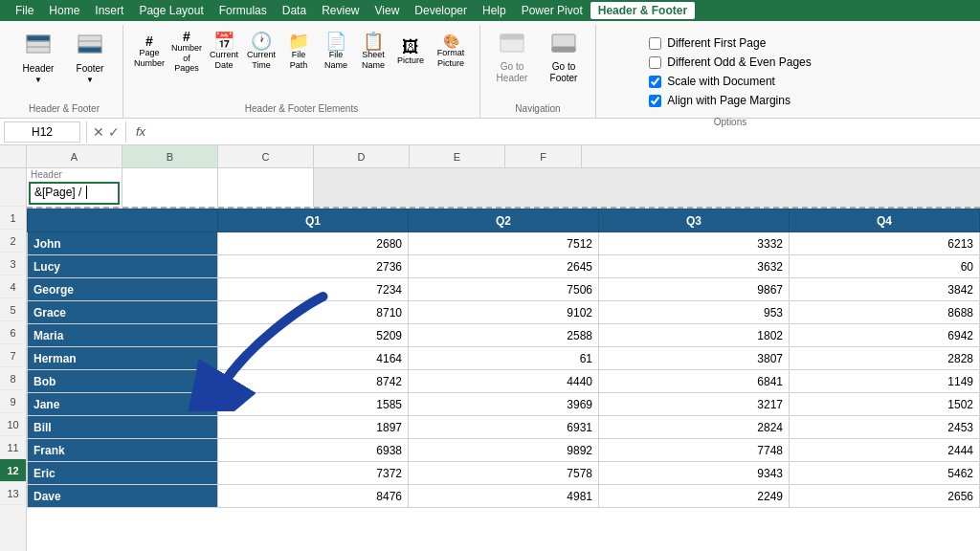 This screenshot has height=551, width=980. Describe the element at coordinates (13, 218) in the screenshot. I see `row-num-1: 1` at that location.